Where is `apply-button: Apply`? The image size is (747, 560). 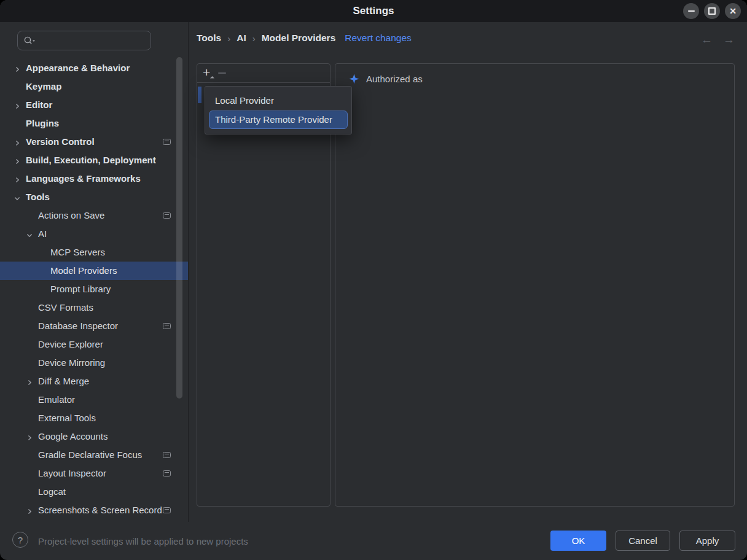 apply-button: Apply is located at coordinates (708, 540).